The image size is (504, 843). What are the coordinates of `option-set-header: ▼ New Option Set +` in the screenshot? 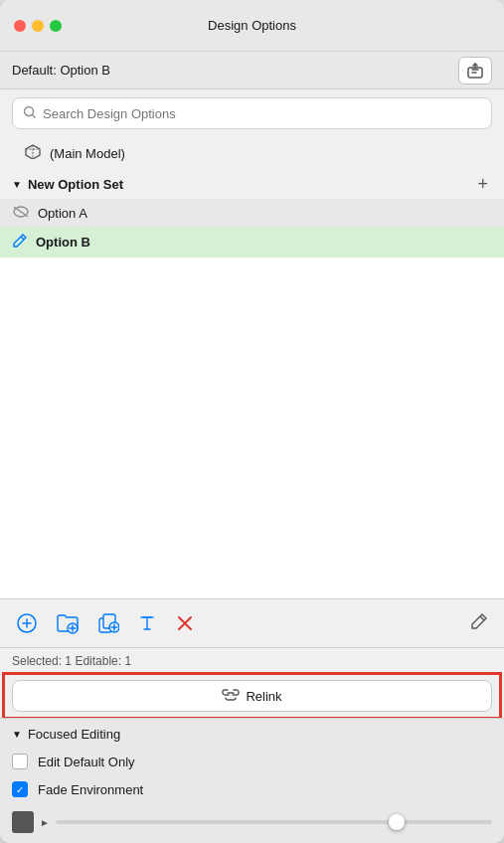 It's located at (252, 184).